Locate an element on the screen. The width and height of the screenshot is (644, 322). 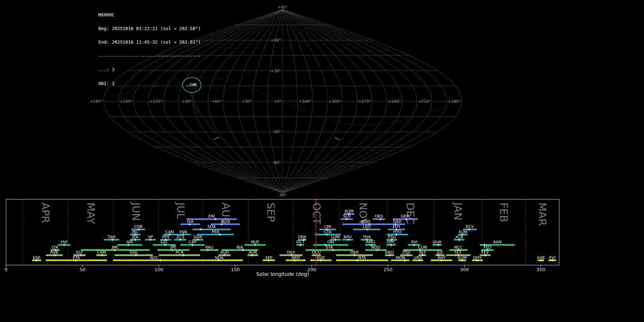
shower-code-label: ELY is located at coordinates (79, 253).